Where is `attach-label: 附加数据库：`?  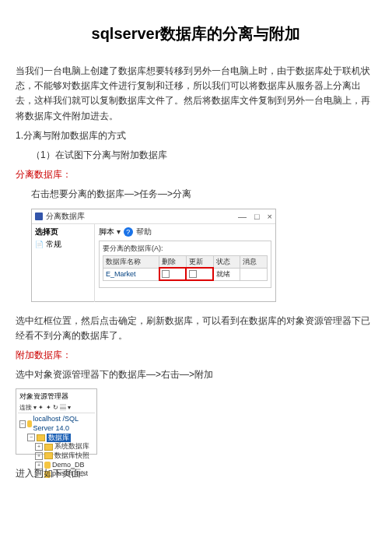 attach-label: 附加数据库： is located at coordinates (196, 355).